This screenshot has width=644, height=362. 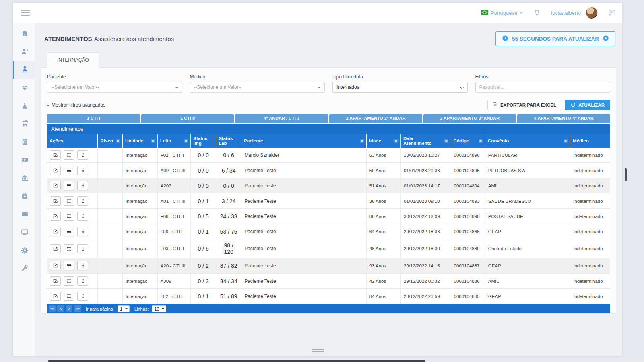 I want to click on refresh-countdown-button: 55 SEGUNDOS PARA ATUALIZAR, so click(x=555, y=39).